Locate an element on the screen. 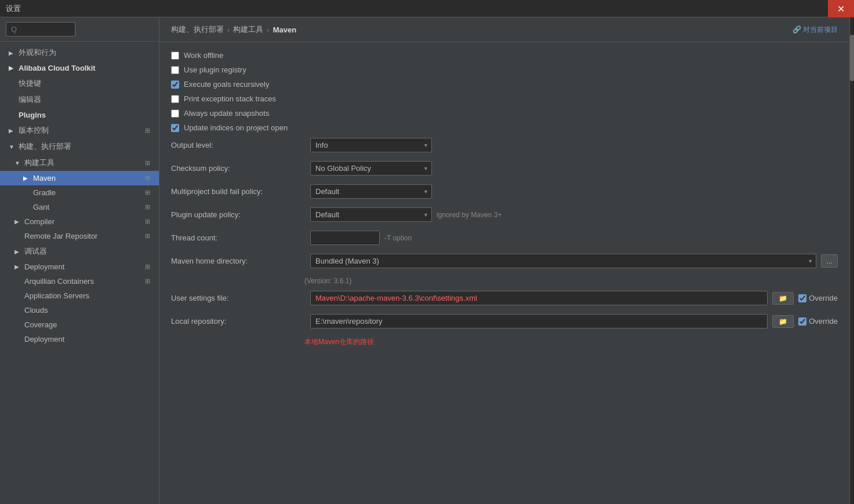 The width and height of the screenshot is (854, 504). update-indices-checkbox is located at coordinates (175, 128).